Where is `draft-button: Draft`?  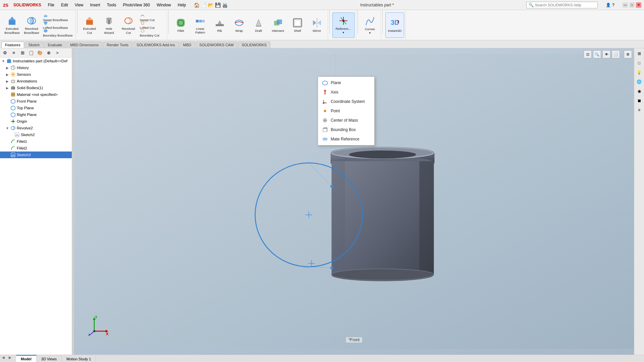 draft-button: Draft is located at coordinates (259, 25).